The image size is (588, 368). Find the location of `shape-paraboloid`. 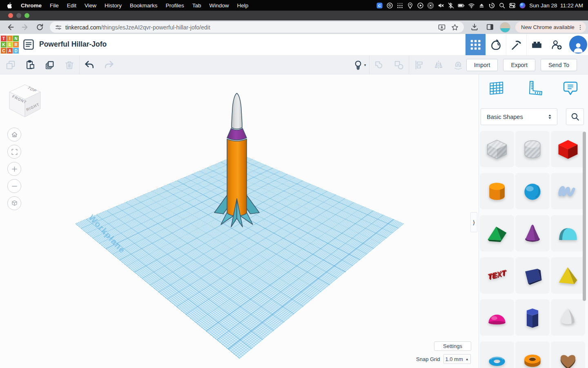

shape-paraboloid is located at coordinates (568, 317).